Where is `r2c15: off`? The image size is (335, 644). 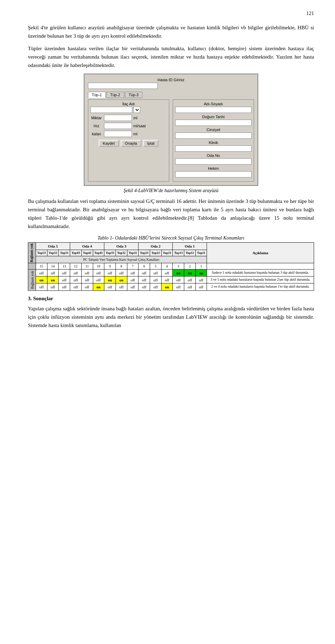 r2c15: off is located at coordinates (201, 280).